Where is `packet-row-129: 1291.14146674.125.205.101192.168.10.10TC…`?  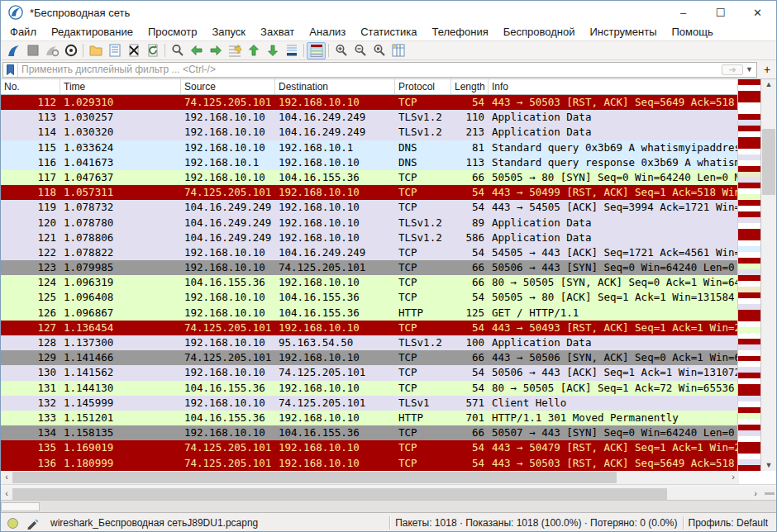
packet-row-129: 1291.14146674.125.205.101192.168.10.10TC… is located at coordinates (370, 358).